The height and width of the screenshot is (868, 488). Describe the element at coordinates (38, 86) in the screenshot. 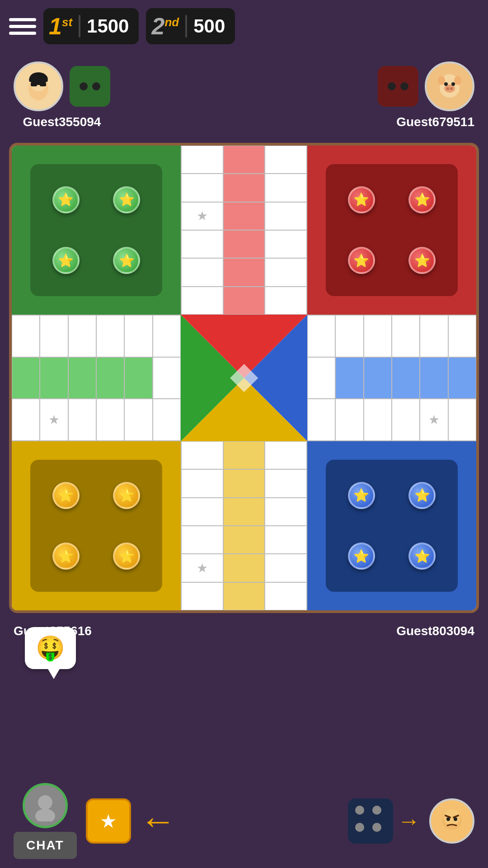

I see `avatar-top-left` at that location.